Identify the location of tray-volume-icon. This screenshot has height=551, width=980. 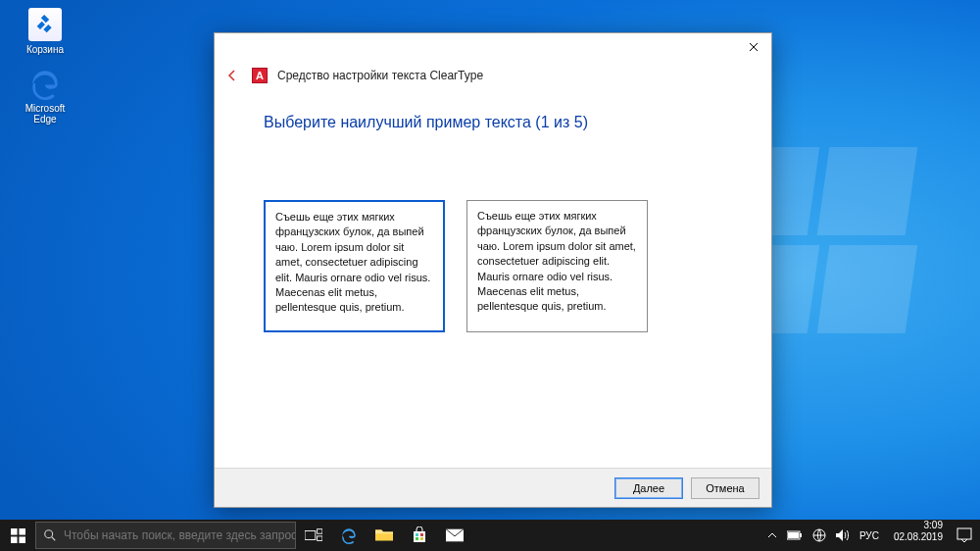
(843, 535).